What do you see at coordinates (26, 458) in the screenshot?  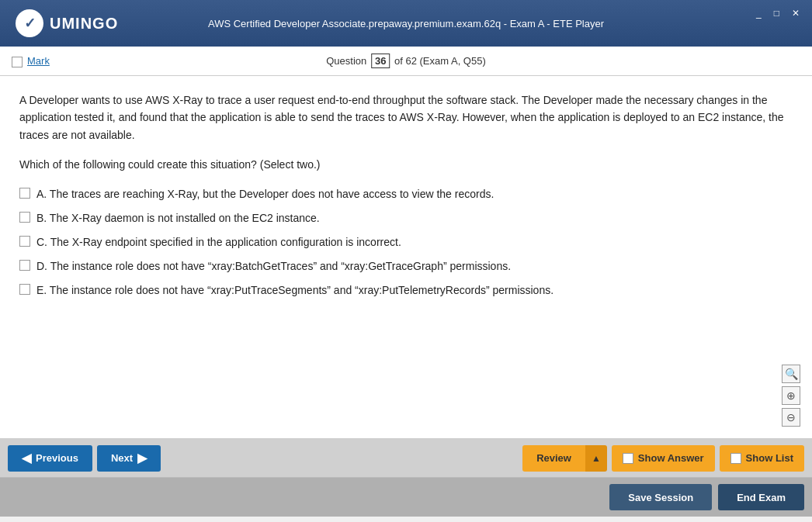 I see `previous-arrow-icon: ◀` at bounding box center [26, 458].